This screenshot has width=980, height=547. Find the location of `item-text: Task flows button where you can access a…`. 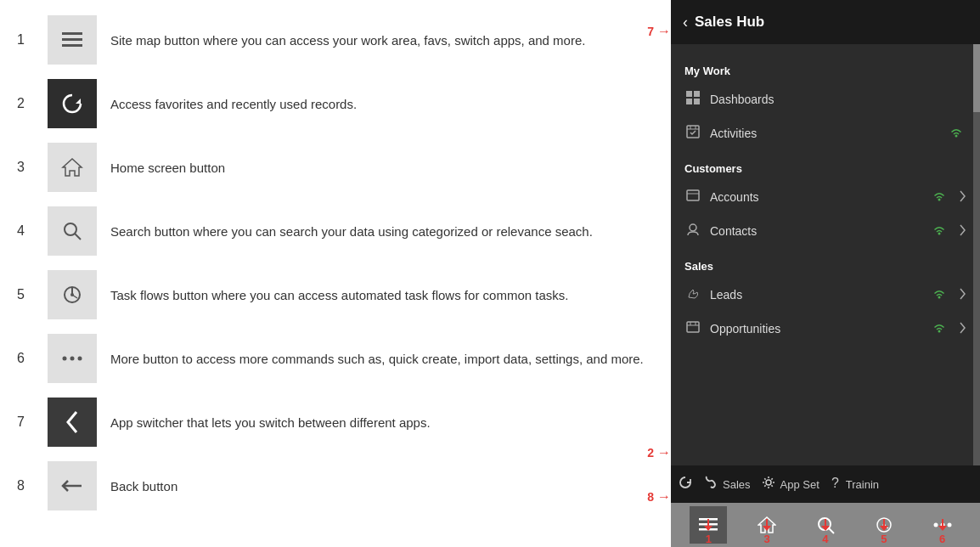

item-text: Task flows button where you can access a… is located at coordinates (340, 296).